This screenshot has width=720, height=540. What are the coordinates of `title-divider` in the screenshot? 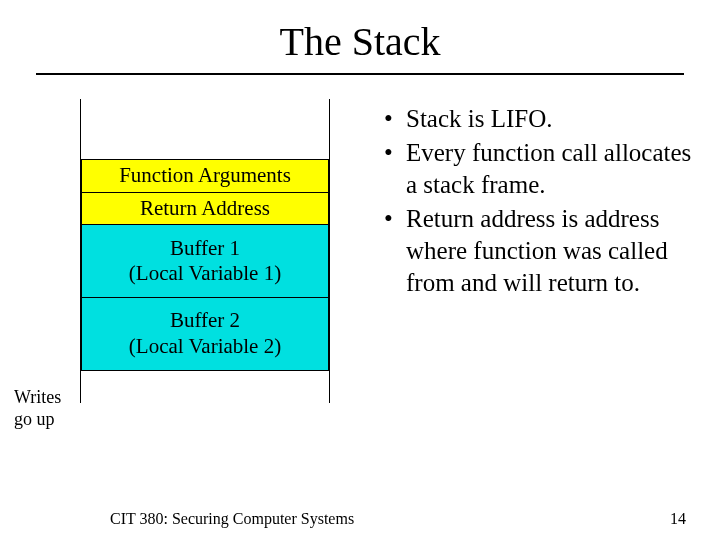 It's located at (360, 74).